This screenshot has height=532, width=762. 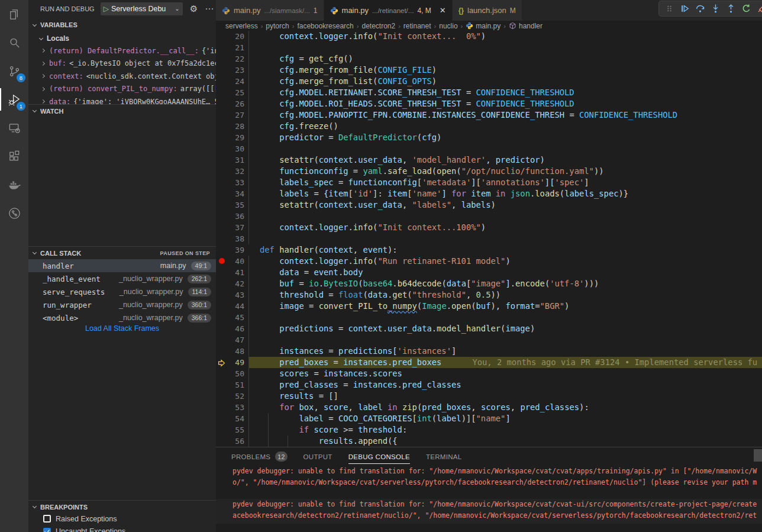 What do you see at coordinates (14, 185) in the screenshot?
I see `docker-icon` at bounding box center [14, 185].